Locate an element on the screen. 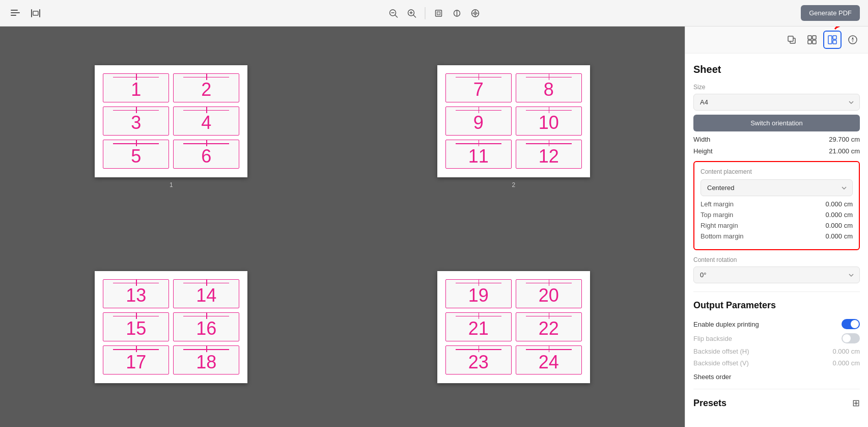 The width and height of the screenshot is (868, 427). left-margin-label: Left margin is located at coordinates (717, 204).